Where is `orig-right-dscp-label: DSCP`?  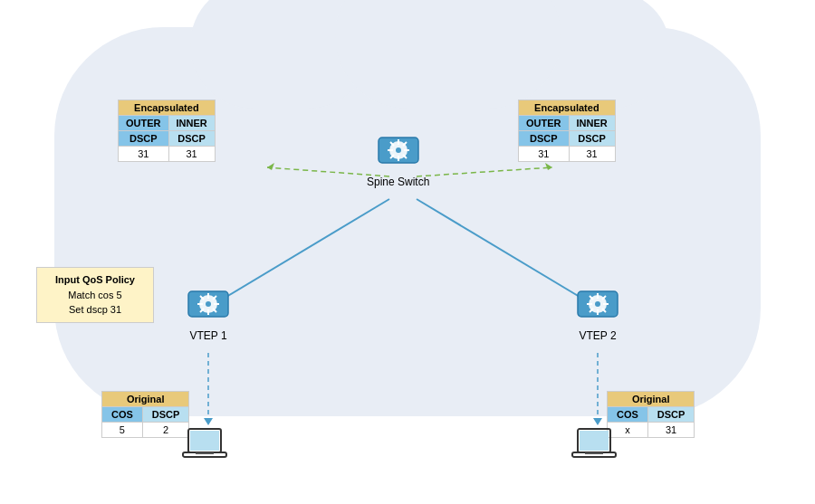
orig-right-dscp-label: DSCP is located at coordinates (671, 414).